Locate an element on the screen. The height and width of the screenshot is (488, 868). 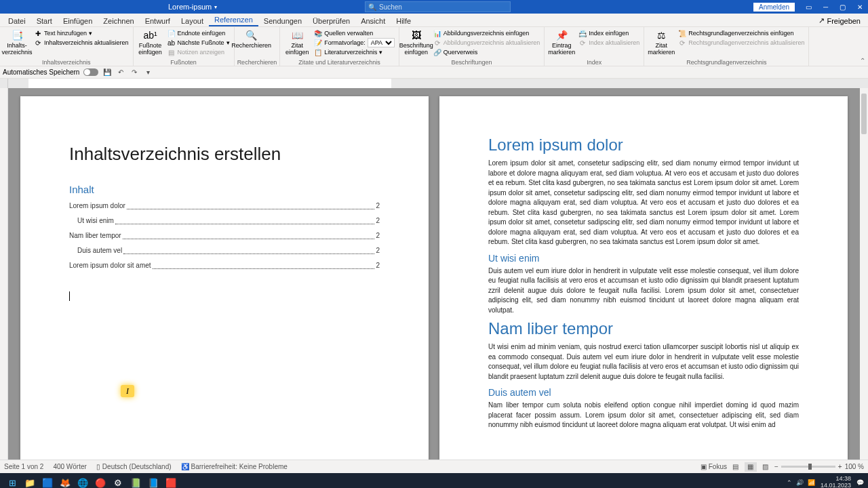
tab-entwurf: Entwurf is located at coordinates (157, 20).